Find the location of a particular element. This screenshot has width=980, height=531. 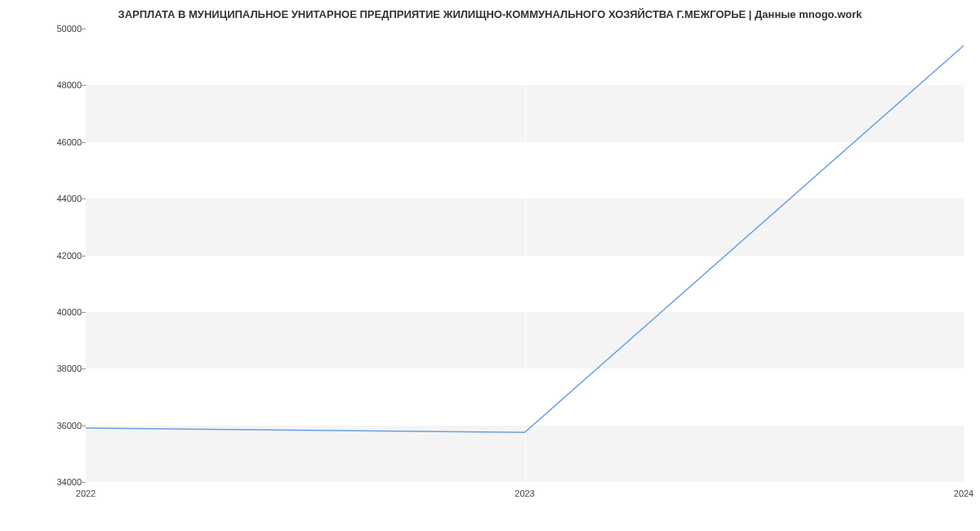

y-tick-label: 46000 is located at coordinates (69, 142).